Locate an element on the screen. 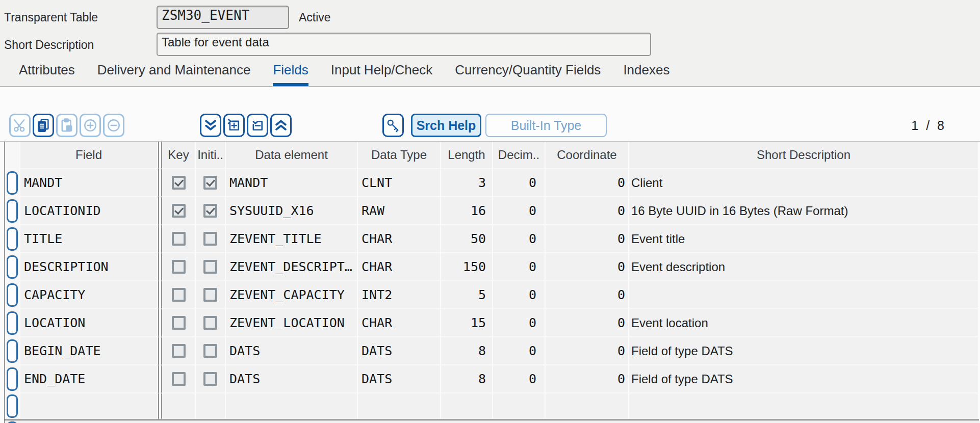  cell-field: MANDT is located at coordinates (89, 183).